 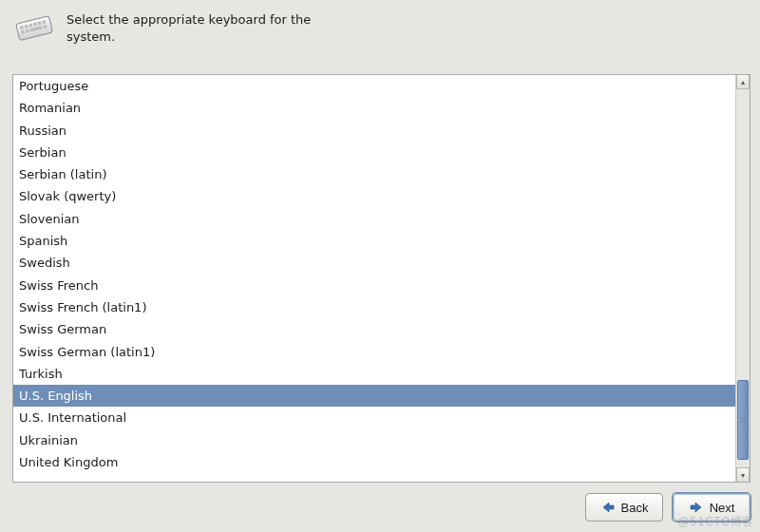 What do you see at coordinates (743, 475) in the screenshot?
I see `scroll-down-button: ▾` at bounding box center [743, 475].